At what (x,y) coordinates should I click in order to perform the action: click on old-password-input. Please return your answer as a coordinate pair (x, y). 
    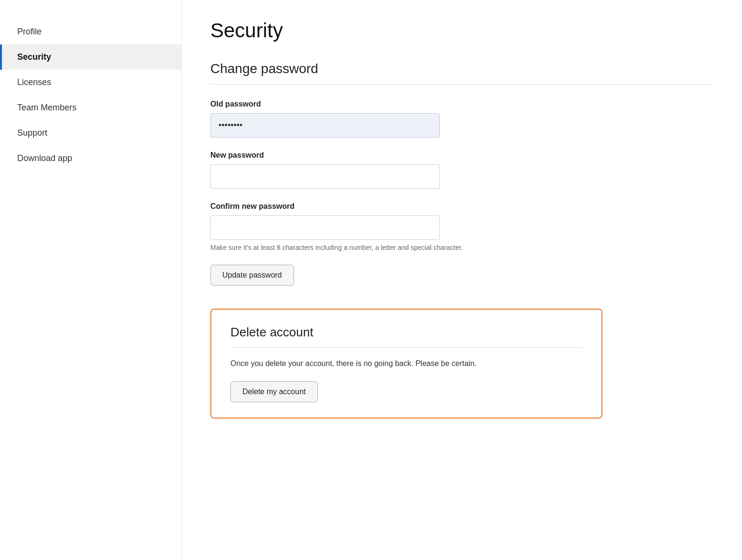
    Looking at the image, I should click on (325, 125).